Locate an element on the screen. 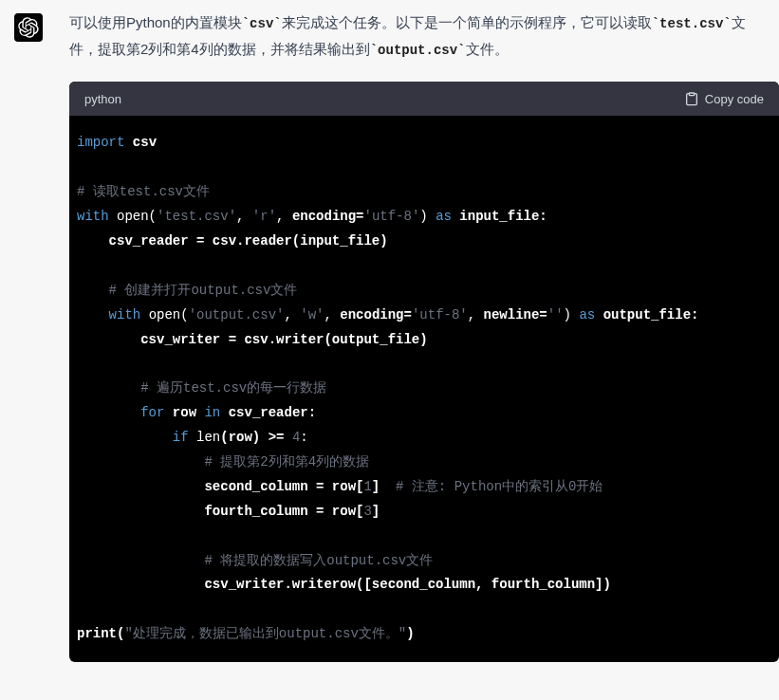 Image resolution: width=779 pixels, height=700 pixels. intro-text-1: 可以使用Python的内置模块 is located at coordinates (156, 23).